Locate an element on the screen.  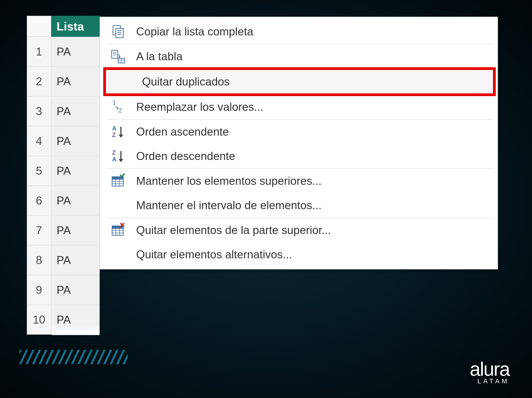
table-corner-cell is located at coordinates (39, 26).